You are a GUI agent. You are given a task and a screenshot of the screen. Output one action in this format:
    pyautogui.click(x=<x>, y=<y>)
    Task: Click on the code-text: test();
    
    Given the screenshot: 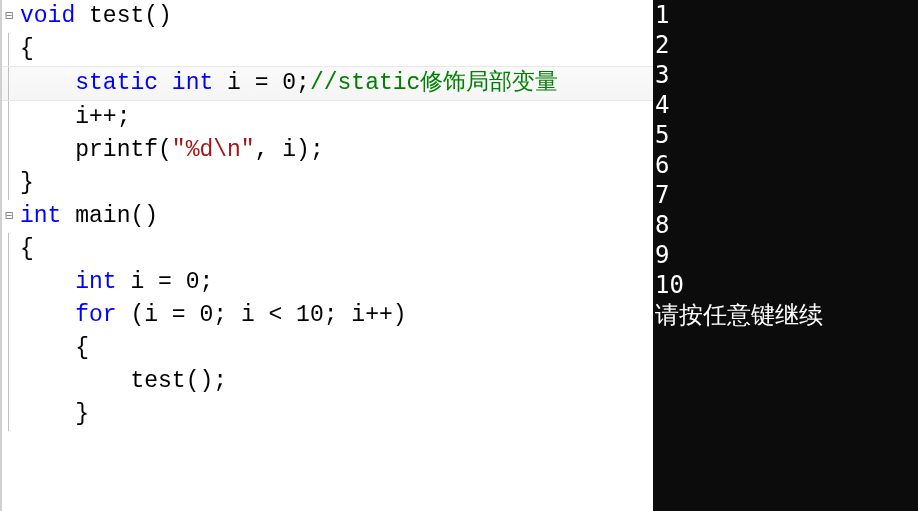 What is the action you would take?
    pyautogui.click(x=124, y=381)
    